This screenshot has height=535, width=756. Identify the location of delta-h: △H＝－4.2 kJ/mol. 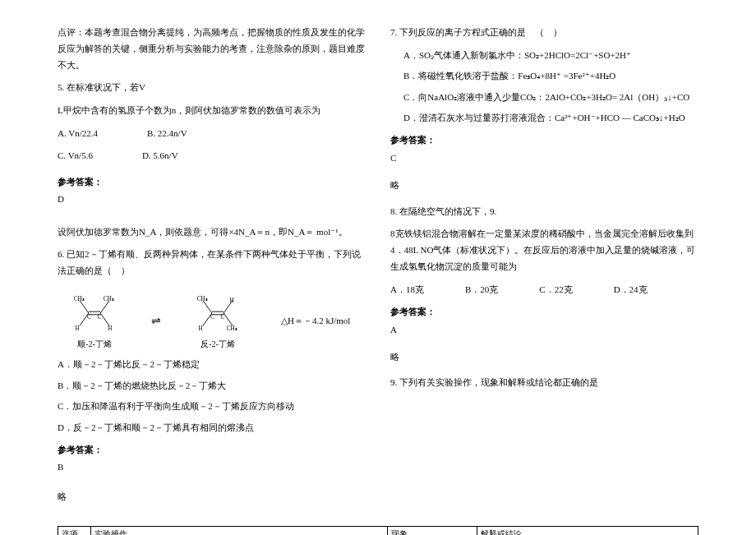
(316, 321).